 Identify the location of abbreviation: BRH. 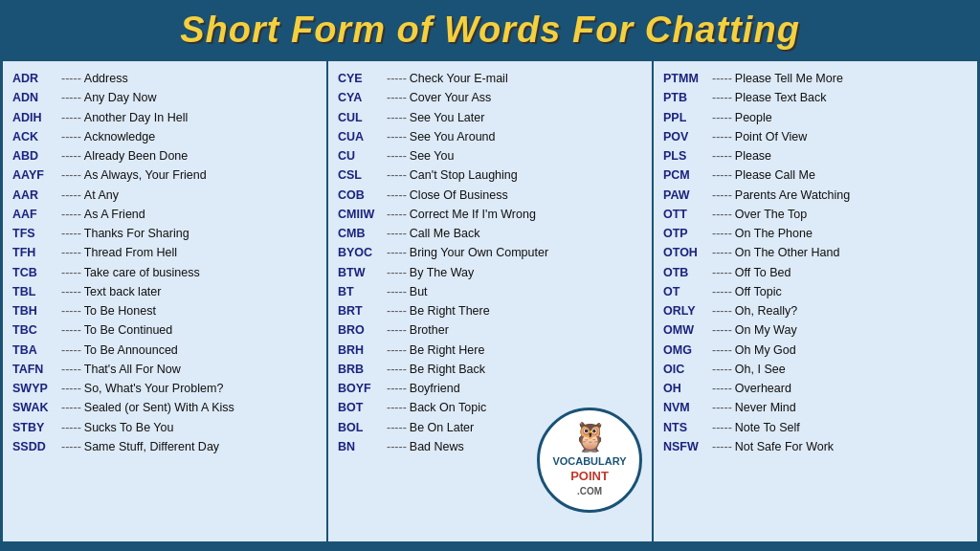
(361, 350).